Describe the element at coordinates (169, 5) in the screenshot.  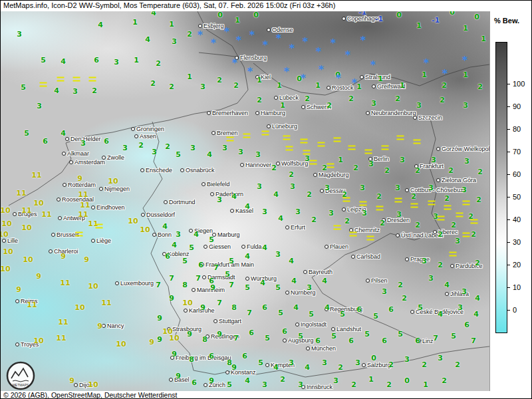
I see `map-title: MetMaps.info, Icon-D2 WW-Symbol, Mos Tem…` at that location.